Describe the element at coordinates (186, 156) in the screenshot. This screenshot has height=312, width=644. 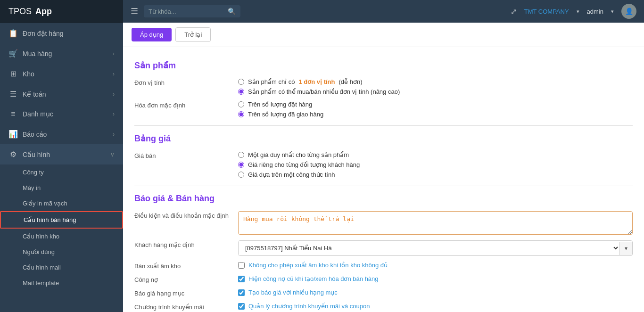
I see `gia-ban-label: Giá bán` at that location.